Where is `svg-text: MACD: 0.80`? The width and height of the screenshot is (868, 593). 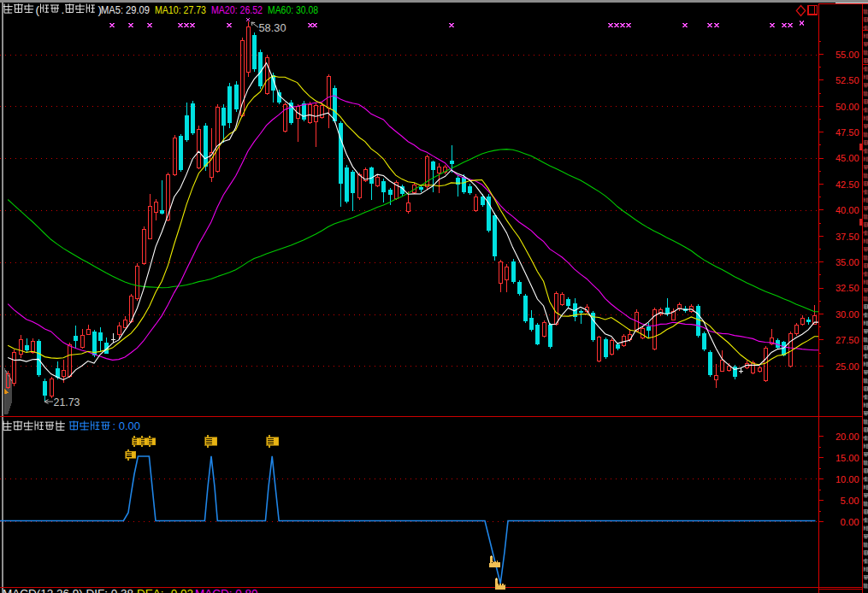
svg-text: MACD: 0.80 is located at coordinates (227, 590).